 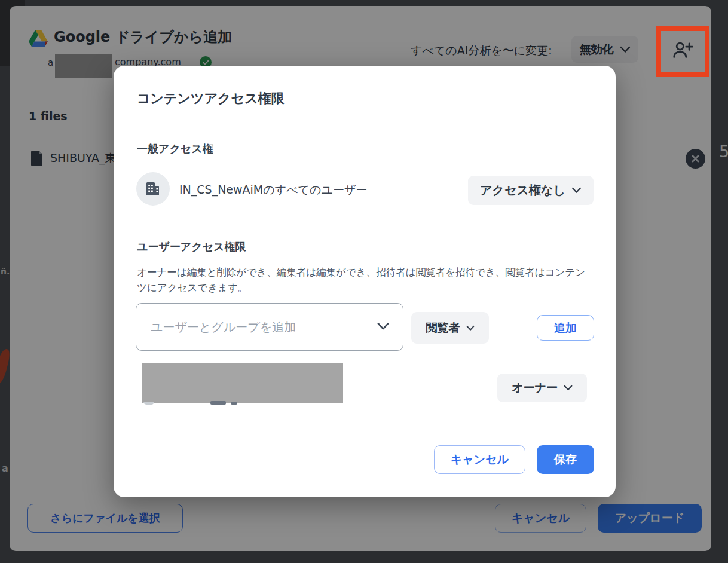 What do you see at coordinates (531, 190) in the screenshot?
I see `general-access-dropdown: アクセス権なし` at bounding box center [531, 190].